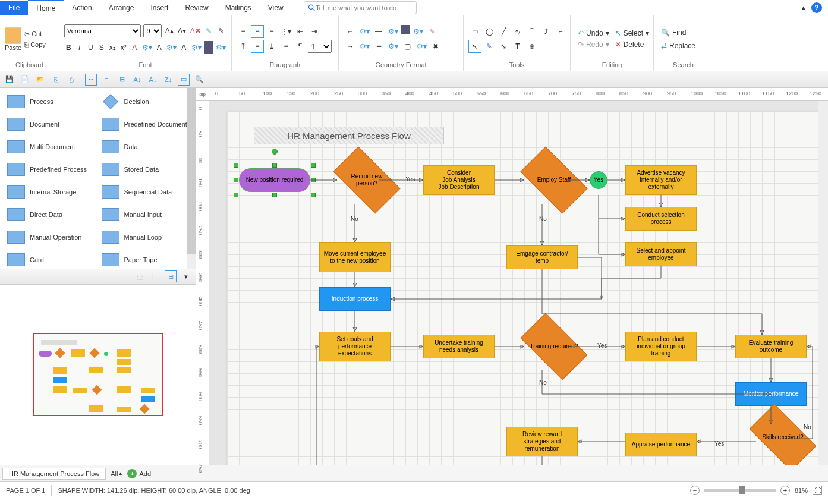 The width and height of the screenshot is (828, 504). Describe the element at coordinates (35, 34) in the screenshot. I see `cut-button: ✂Cut` at that location.